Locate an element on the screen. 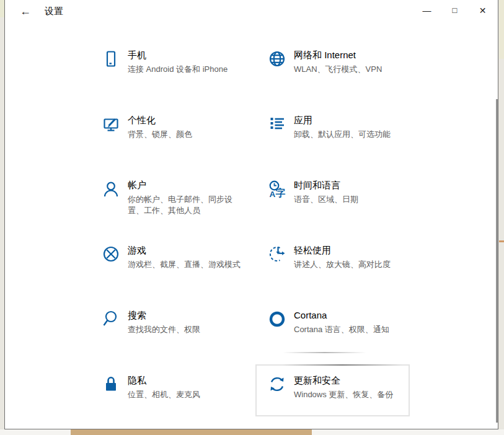 The width and height of the screenshot is (504, 435). maximize-icon: □ is located at coordinates (455, 10).